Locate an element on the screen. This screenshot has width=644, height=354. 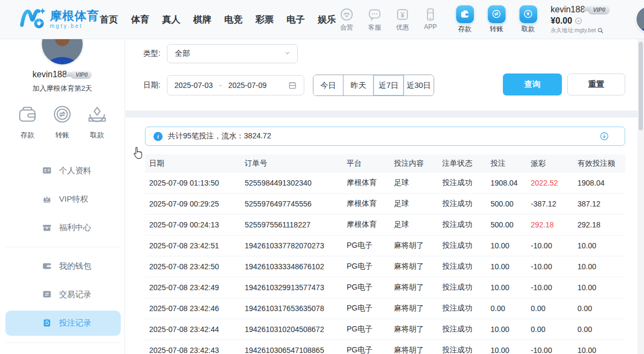
table-row: 2025-07-09 00:29:25 5255976497745556 摩根体… is located at coordinates (385, 204).